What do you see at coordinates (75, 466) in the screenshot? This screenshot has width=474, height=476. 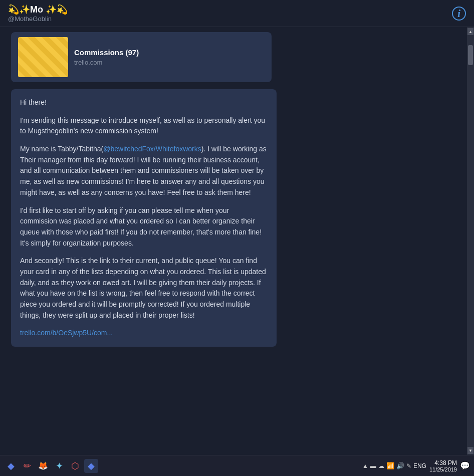 I see `taskbar-app5: ⬡` at bounding box center [75, 466].